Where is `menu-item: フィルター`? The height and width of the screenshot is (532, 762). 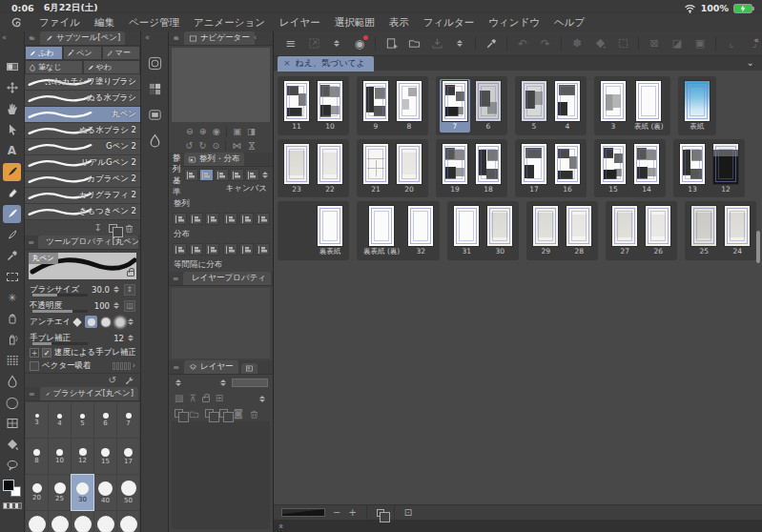
menu-item: フィルター is located at coordinates (448, 23).